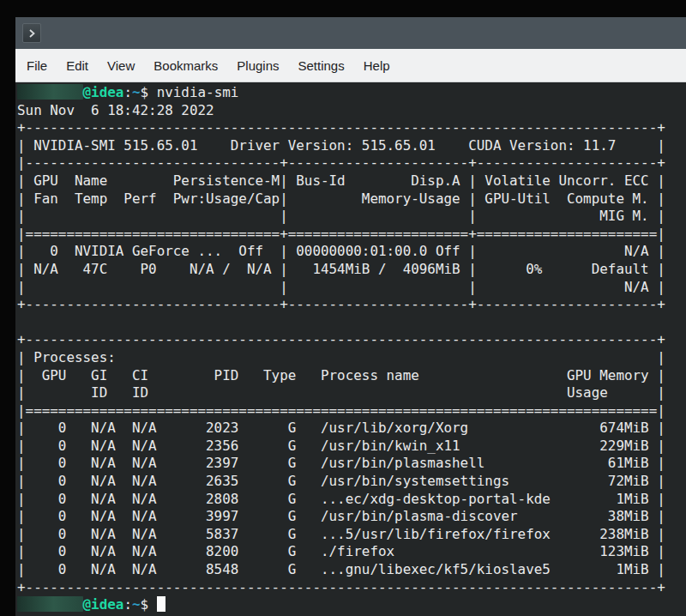  I want to click on menu-bar: File Edit View Bookmarks Plugins Setting…, so click(351, 65).